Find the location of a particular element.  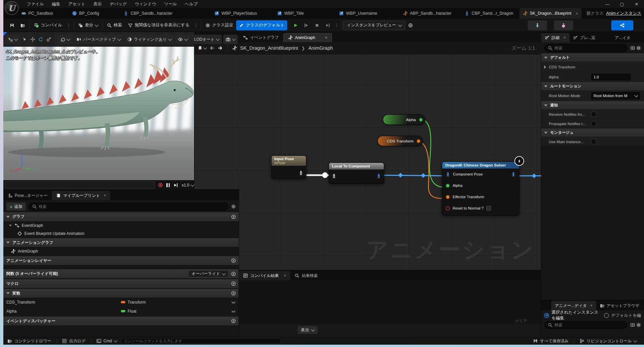

add-button: +追加 is located at coordinates (16, 207).